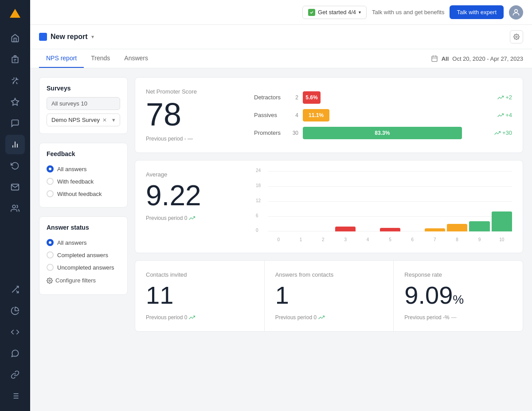 The height and width of the screenshot is (411, 532). What do you see at coordinates (83, 88) in the screenshot?
I see `surveys-title: Surveys` at bounding box center [83, 88].